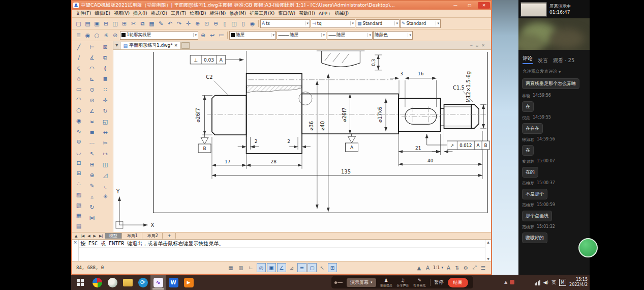  What do you see at coordinates (457, 268) in the screenshot?
I see `annotation-sync-icon: ⇅` at bounding box center [457, 268].